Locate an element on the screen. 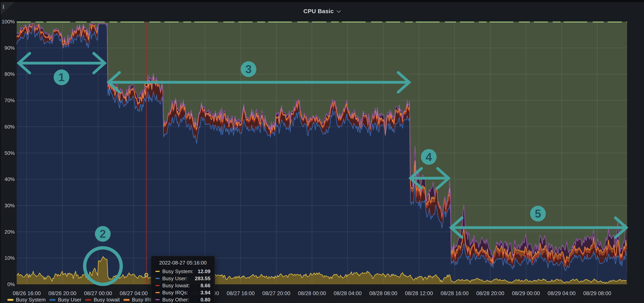 The width and height of the screenshot is (644, 303). svg-text: 3 is located at coordinates (248, 69).